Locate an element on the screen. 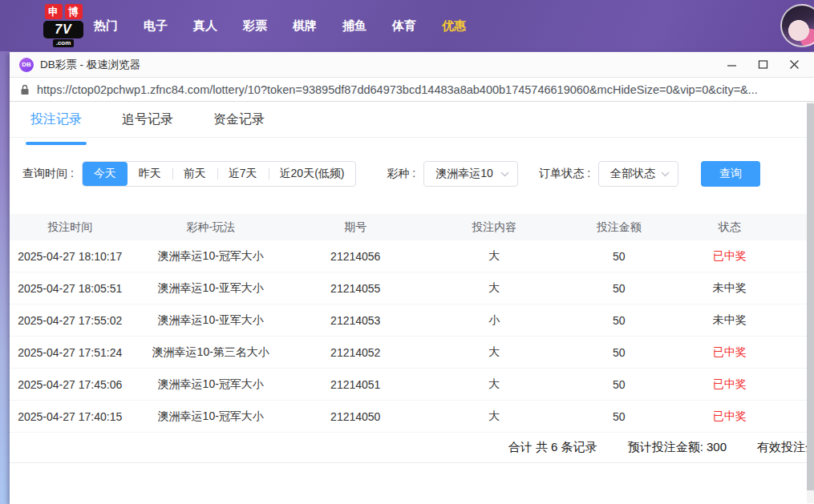  nav-item-sports: 体育 is located at coordinates (404, 26).